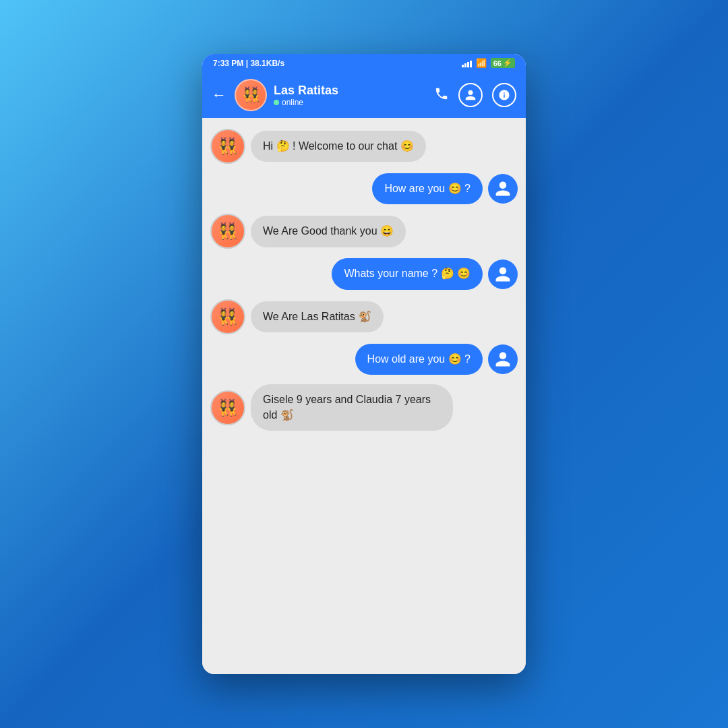  Describe the element at coordinates (251, 95) in the screenshot. I see `contact-avatar: 👯` at that location.